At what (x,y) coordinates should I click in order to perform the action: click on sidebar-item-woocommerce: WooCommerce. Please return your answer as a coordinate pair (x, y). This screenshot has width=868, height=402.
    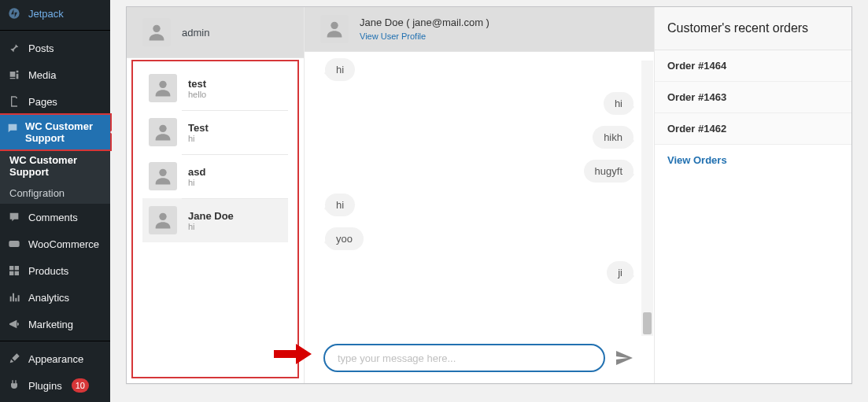
    Looking at the image, I should click on (55, 244).